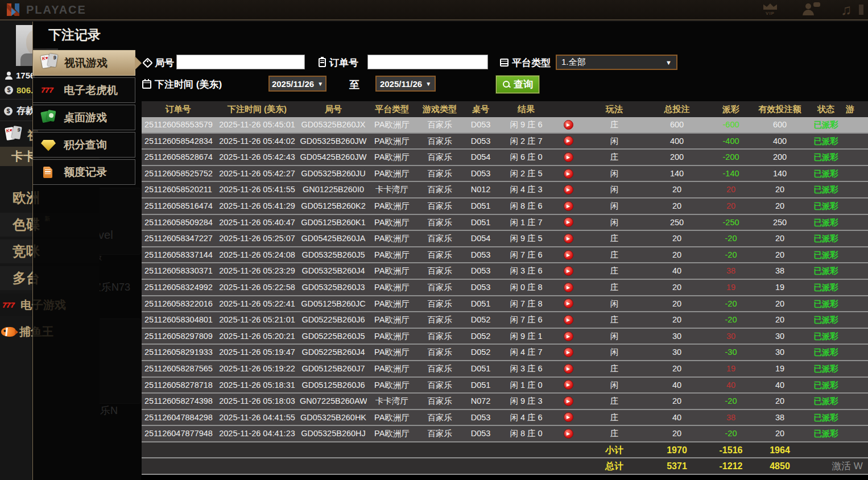  Describe the element at coordinates (434, 10) in the screenshot. I see `topbar: PLAYACE VIP ♫` at that location.